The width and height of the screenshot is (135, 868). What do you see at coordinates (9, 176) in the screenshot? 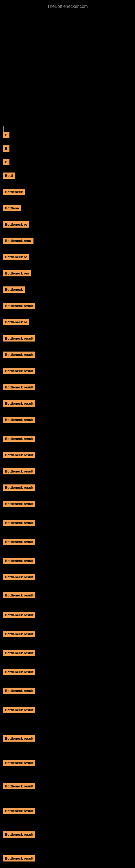
I see `bottleneck-result-item: Bottl` at bounding box center [9, 176].